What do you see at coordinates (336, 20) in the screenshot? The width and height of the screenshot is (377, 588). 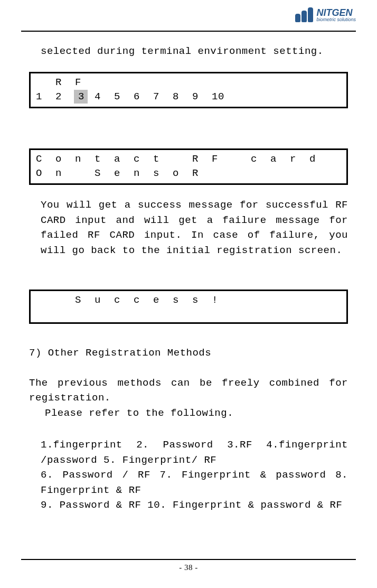 I see `logo-subtitle: biometric solutions` at bounding box center [336, 20].